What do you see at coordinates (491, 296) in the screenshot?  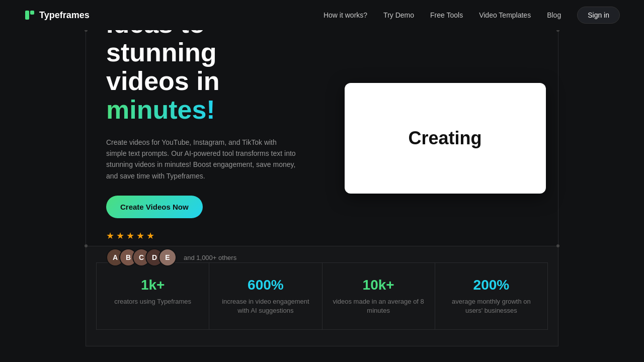 I see `stat-growth: 200% average monthly growth on users' bu…` at bounding box center [491, 296].